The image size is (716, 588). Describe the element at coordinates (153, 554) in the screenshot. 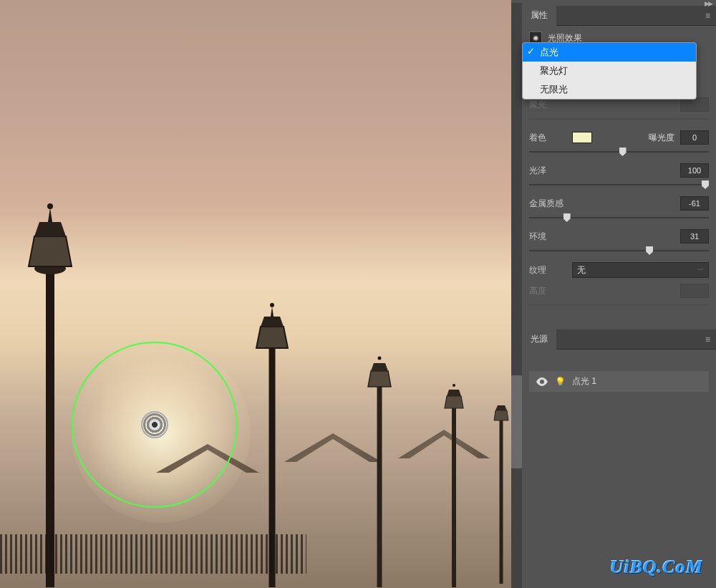

I see `railing` at that location.